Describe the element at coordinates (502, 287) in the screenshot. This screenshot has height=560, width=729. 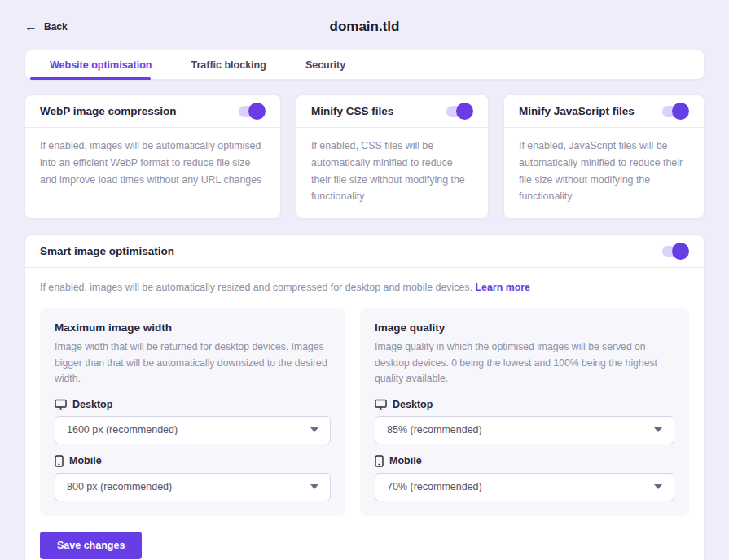
I see `learn-more-link: Learn more` at that location.